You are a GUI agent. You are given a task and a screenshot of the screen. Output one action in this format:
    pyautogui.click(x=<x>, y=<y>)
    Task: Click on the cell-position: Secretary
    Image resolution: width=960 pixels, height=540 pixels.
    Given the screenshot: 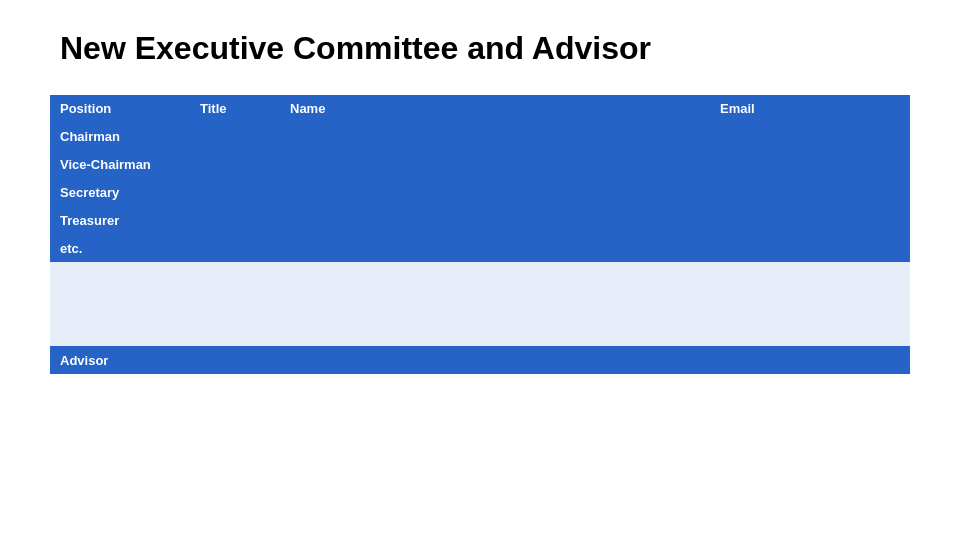 What is the action you would take?
    pyautogui.click(x=120, y=192)
    